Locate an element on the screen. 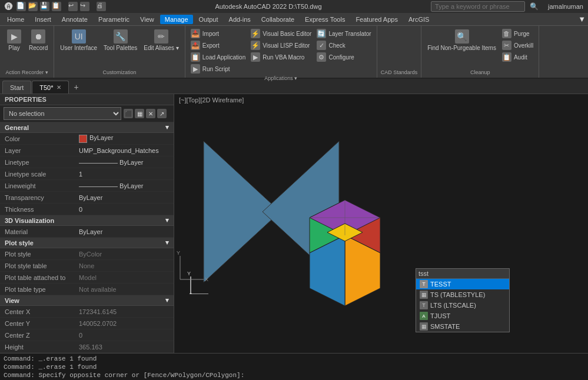  ribbon-btn-check: ✓ Check is located at coordinates (344, 45).